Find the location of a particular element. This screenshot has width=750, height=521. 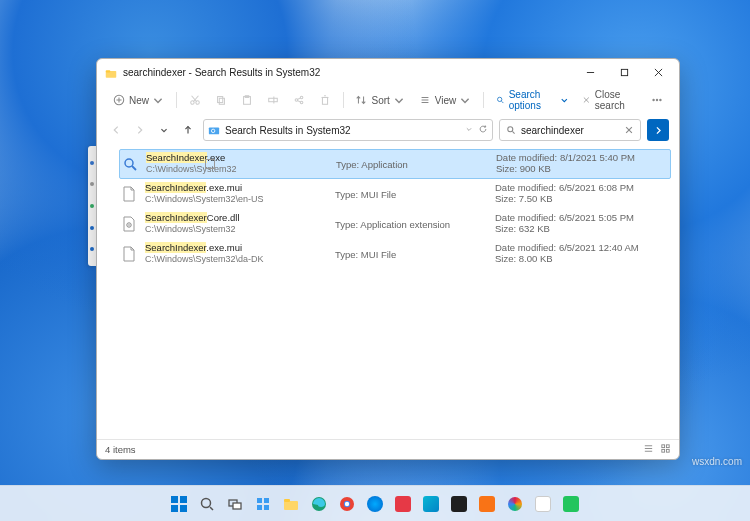

maximize-button is located at coordinates (624, 72).